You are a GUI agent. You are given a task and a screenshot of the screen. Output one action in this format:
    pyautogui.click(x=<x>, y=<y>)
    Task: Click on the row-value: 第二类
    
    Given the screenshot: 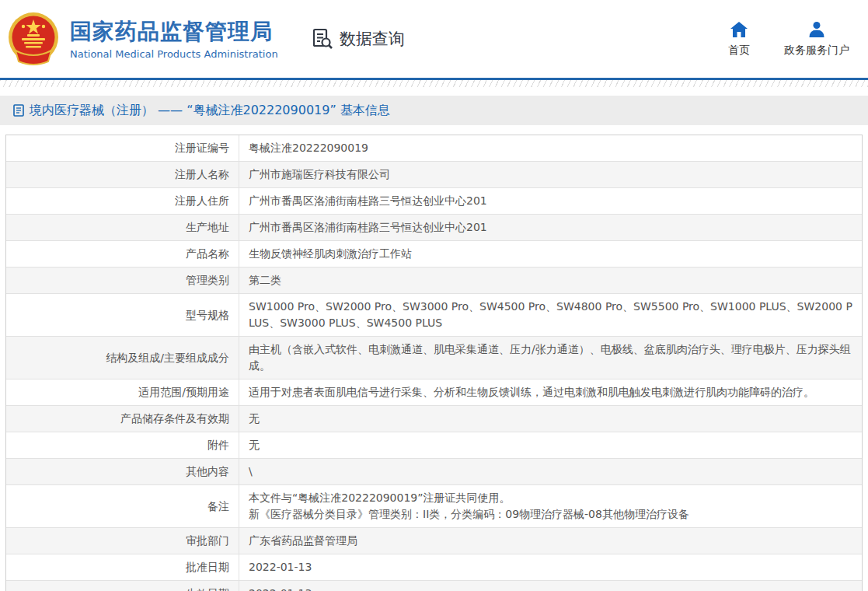 What is the action you would take?
    pyautogui.click(x=550, y=280)
    